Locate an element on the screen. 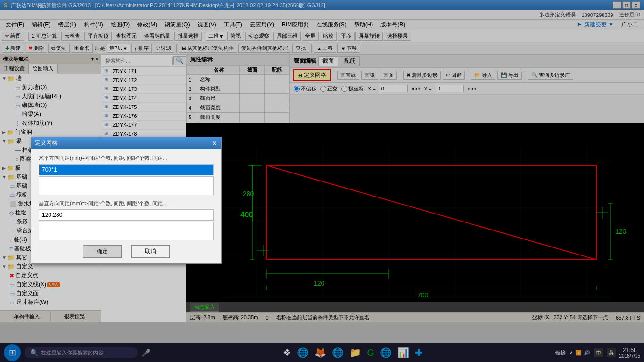 Image resolution: width=644 pixels, height=362 pixels. maximize-button: □ is located at coordinates (627, 5).